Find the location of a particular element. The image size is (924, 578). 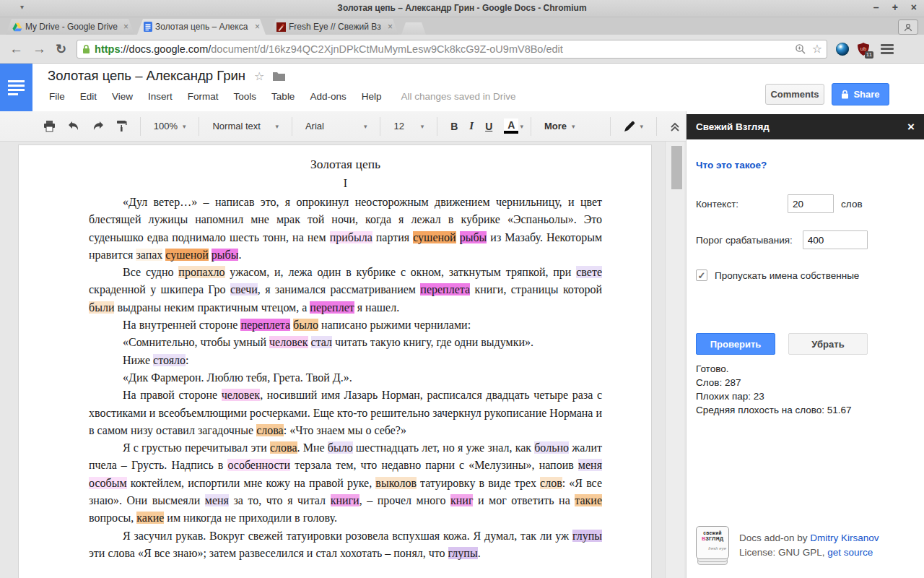

redo-icon is located at coordinates (98, 126).